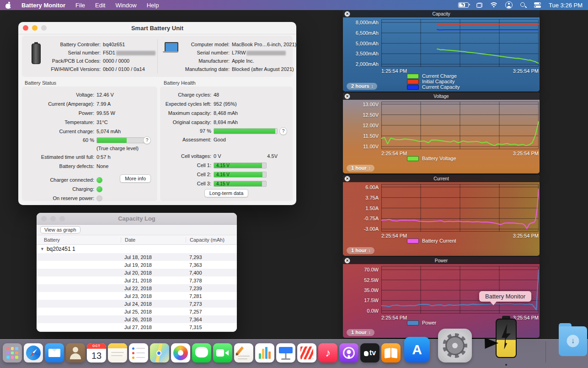 The width and height of the screenshot is (588, 368). Describe the element at coordinates (244, 353) in the screenshot. I see `dock-item-pages-icon` at that location.